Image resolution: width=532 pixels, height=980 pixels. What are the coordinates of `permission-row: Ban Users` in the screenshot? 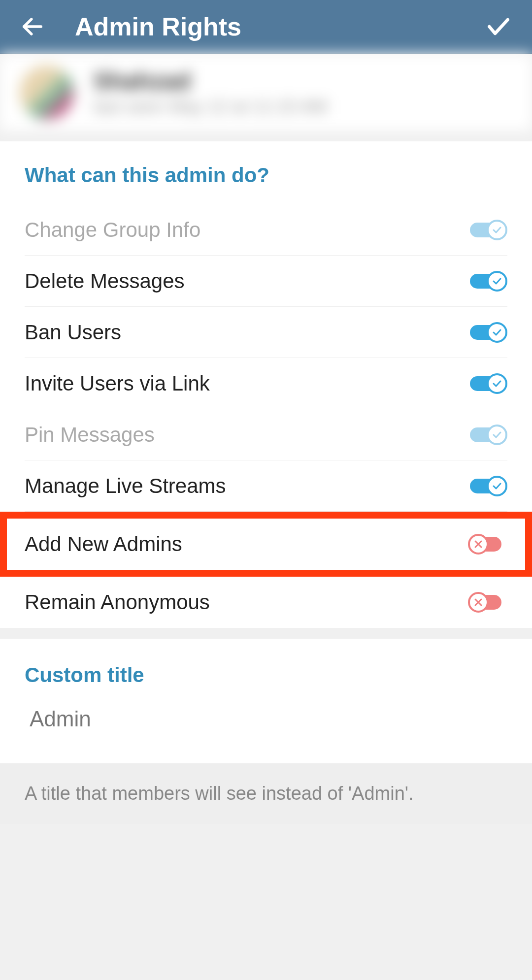 It's located at (266, 332).